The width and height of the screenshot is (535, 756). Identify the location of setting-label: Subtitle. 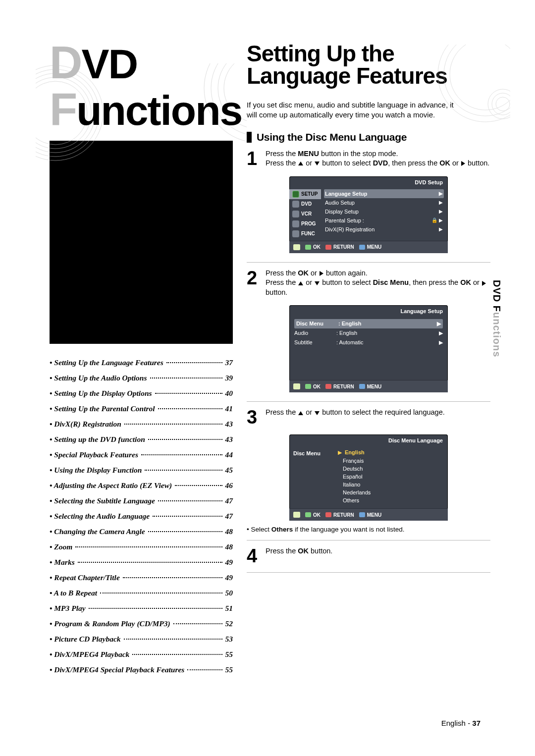
(315, 343).